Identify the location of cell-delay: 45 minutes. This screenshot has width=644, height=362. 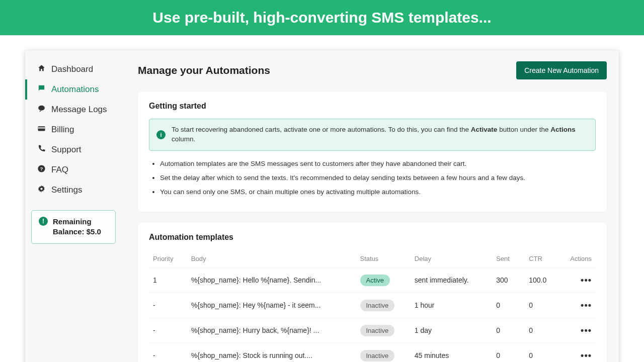
(451, 352).